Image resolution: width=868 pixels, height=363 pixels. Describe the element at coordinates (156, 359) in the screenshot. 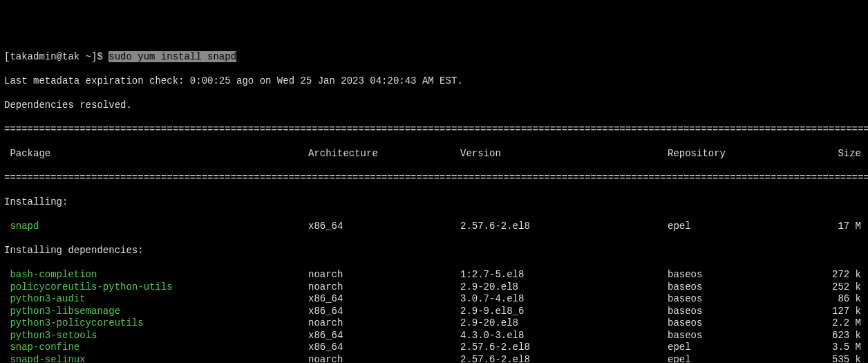

I see `package-name: snapd-selinux` at that location.